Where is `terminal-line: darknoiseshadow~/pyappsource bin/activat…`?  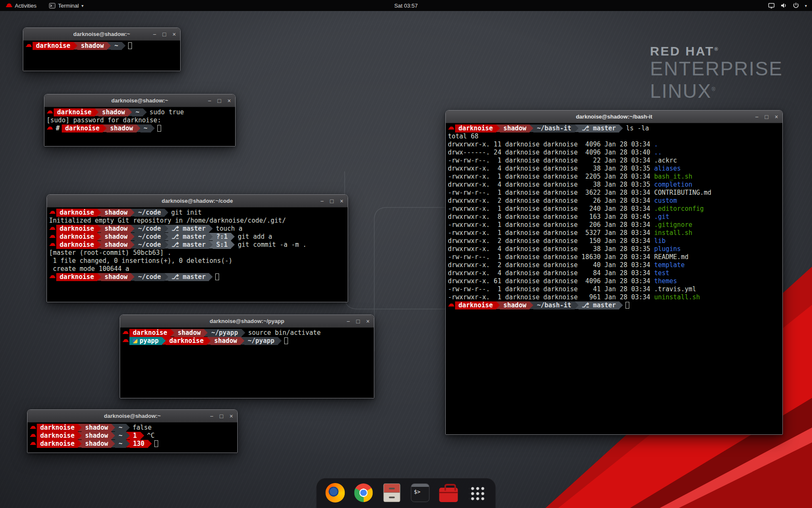 terminal-line: darknoiseshadow~/pyappsource bin/activat… is located at coordinates (248, 333).